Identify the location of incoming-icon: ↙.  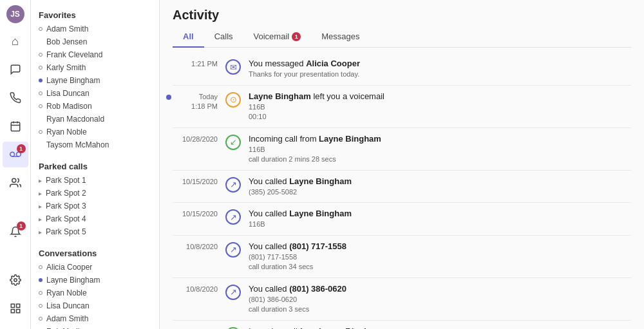
(233, 142).